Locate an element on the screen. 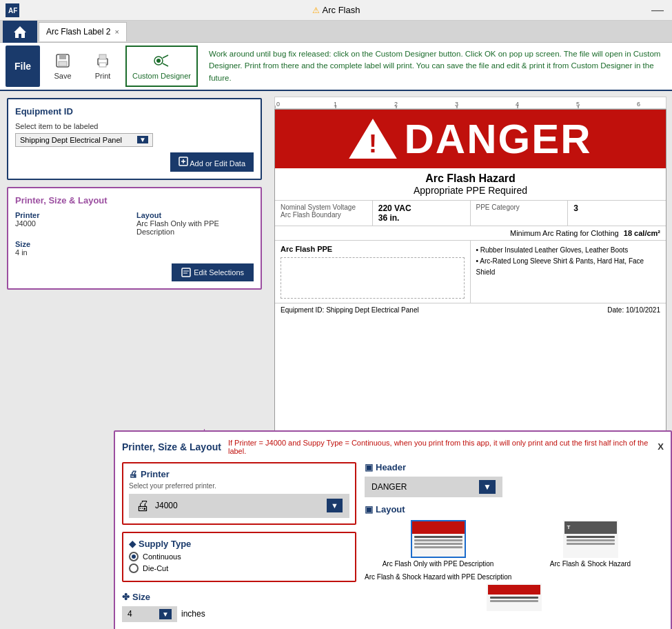 The width and height of the screenshot is (672, 629). svg-text: 6 is located at coordinates (638, 104).